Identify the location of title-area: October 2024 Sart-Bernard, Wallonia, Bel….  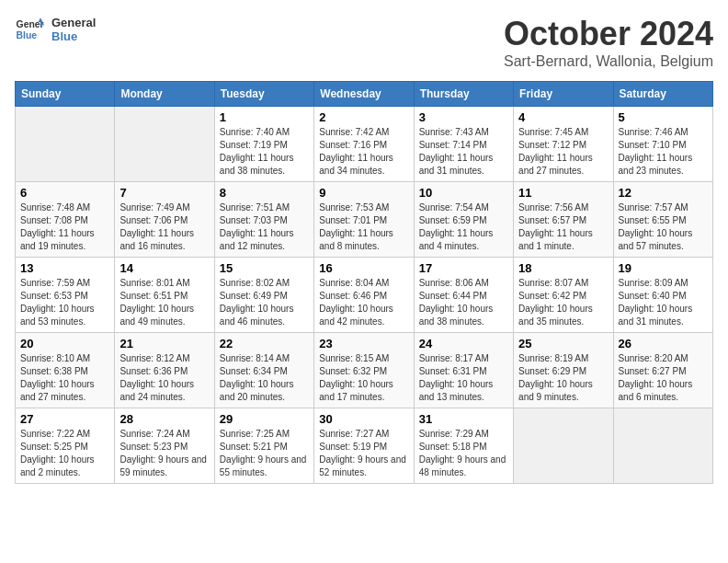
(609, 42).